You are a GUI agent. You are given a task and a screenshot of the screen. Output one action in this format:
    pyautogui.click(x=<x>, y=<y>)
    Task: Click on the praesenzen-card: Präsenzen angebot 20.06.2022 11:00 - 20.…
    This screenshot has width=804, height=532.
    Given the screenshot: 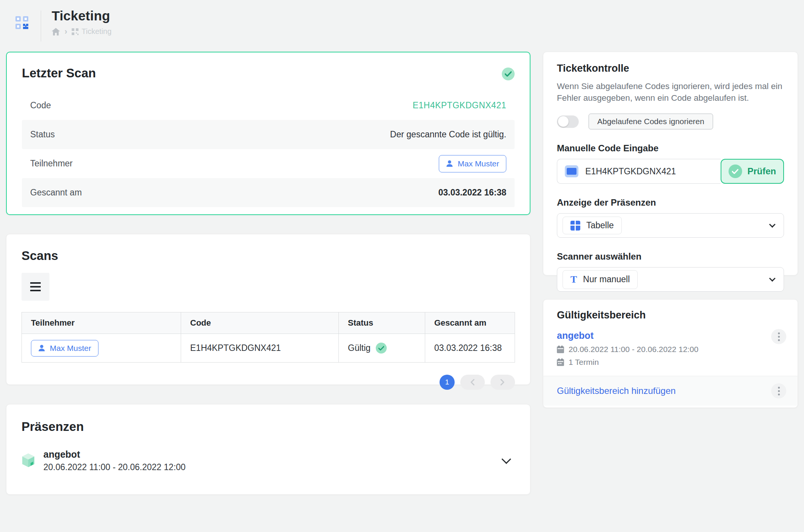 What is the action you would take?
    pyautogui.click(x=268, y=449)
    